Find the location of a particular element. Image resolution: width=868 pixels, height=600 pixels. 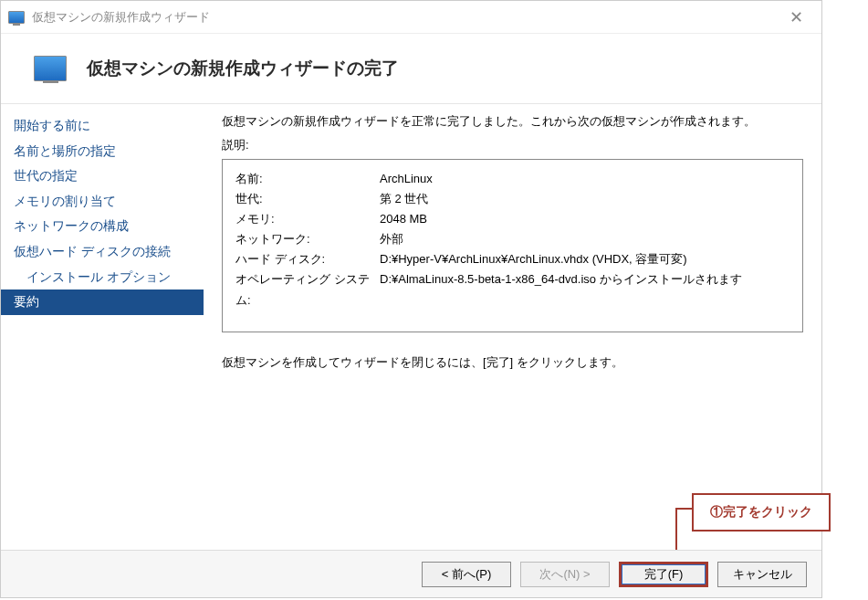

page-title: 仮想マシンの新規作成ウィザードの完了 is located at coordinates (243, 68).